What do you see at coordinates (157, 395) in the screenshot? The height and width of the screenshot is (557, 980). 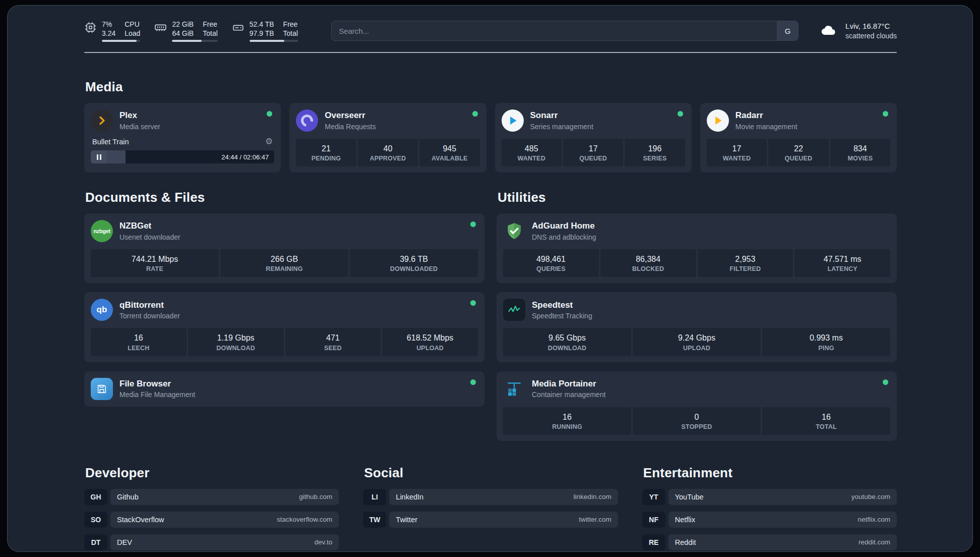 I see `service-subtitle: Media File Management` at bounding box center [157, 395].